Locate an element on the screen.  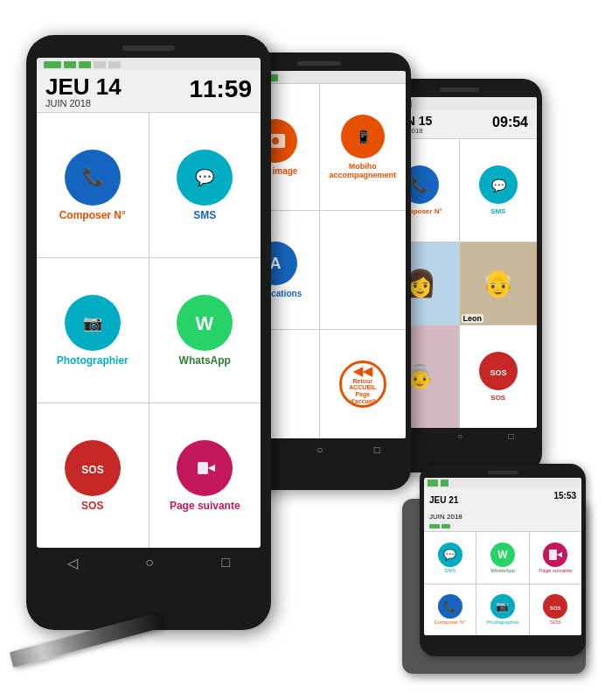
dock-wrap: JEU 21 JUIN 2018 15:53 💬 is located at coordinates (498, 569).